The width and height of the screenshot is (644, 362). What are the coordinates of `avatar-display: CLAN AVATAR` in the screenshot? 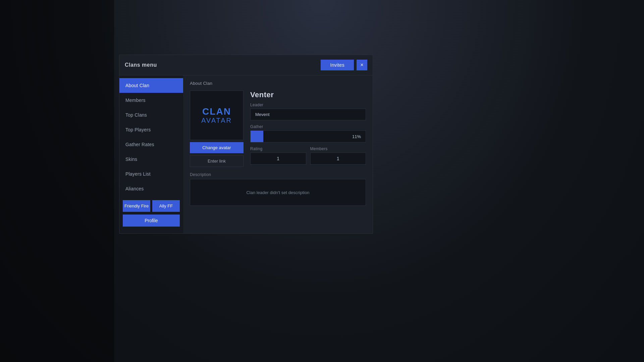 It's located at (217, 115).